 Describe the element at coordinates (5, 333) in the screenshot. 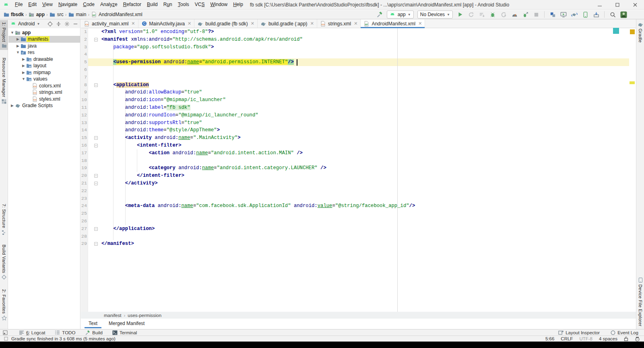

I see `tool-window-switcher-icon` at that location.